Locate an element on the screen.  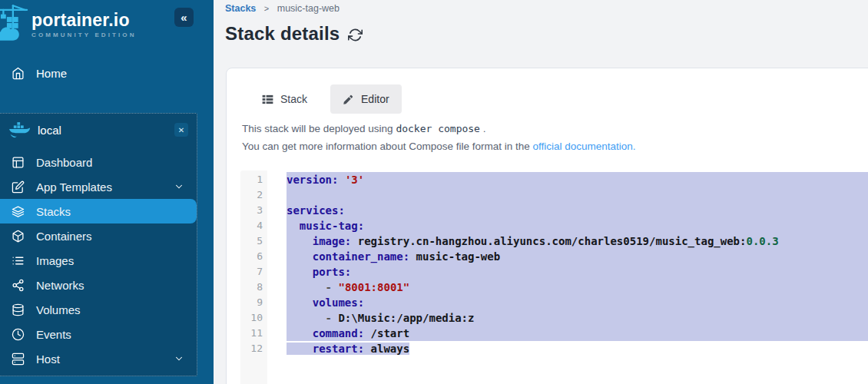
sidebar-item-label: Stacks is located at coordinates (54, 212).